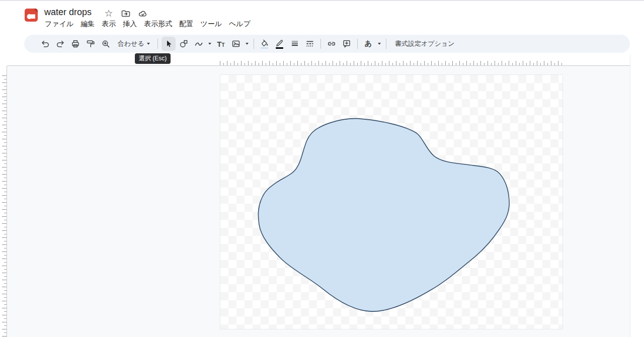 The height and width of the screenshot is (337, 644). What do you see at coordinates (379, 44) in the screenshot?
I see `input-tools-caret` at bounding box center [379, 44].